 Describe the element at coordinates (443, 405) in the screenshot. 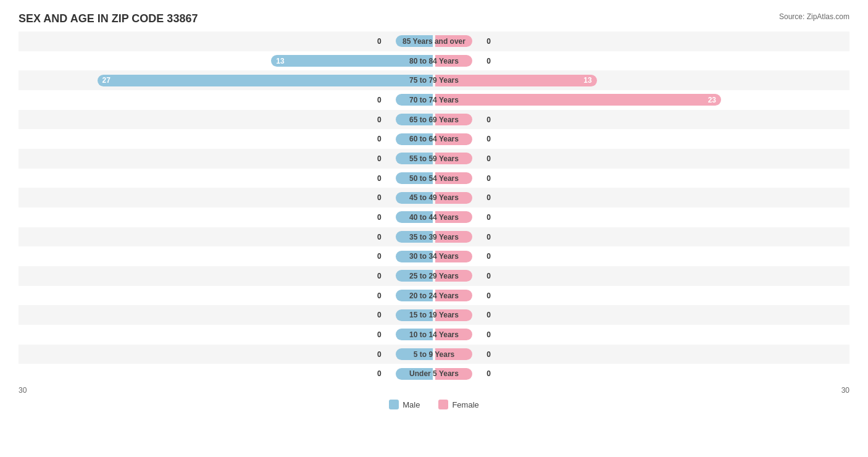

I see `female-swatch` at that location.